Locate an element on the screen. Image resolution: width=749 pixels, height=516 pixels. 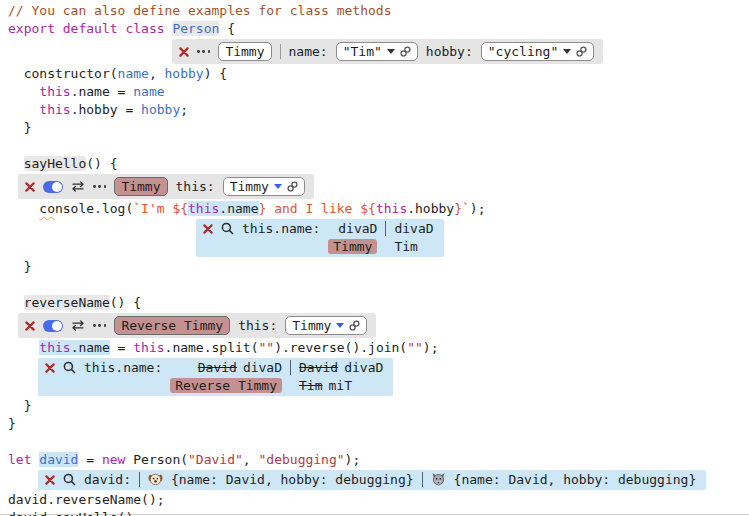
reversename-value-tooltip: this.name: David divaD David divaD Rever… is located at coordinates (216, 377).